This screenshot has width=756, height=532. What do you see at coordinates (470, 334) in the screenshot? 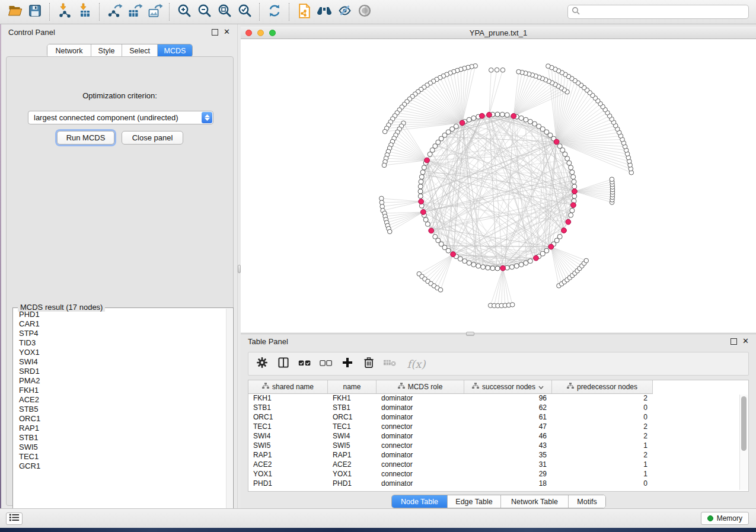
I see `table-splitter-grip` at bounding box center [470, 334].